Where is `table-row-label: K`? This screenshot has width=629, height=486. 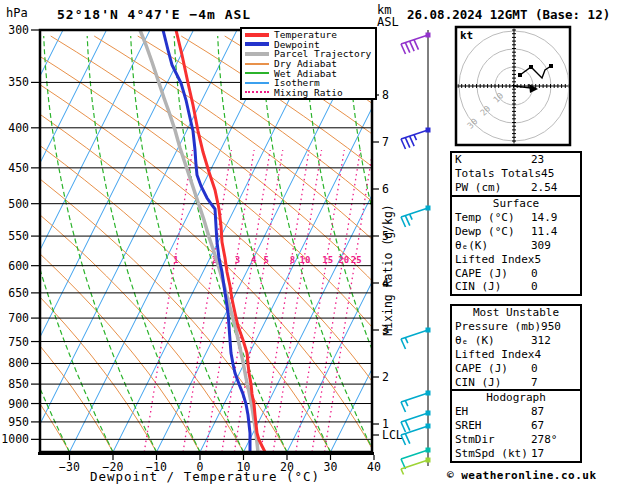 table-row-label: K is located at coordinates (493, 160).